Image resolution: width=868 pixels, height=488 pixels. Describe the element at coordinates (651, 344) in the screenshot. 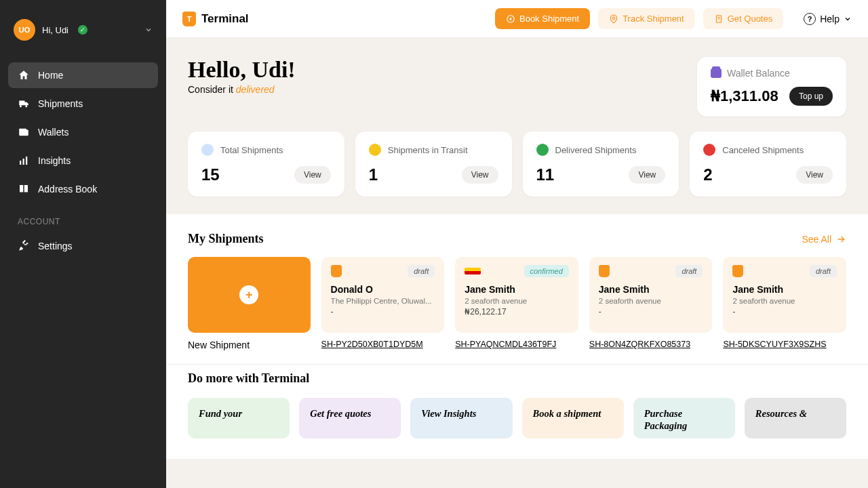

I see `shipment-id-link: SH-8ON4ZQRKFXO85373` at that location.